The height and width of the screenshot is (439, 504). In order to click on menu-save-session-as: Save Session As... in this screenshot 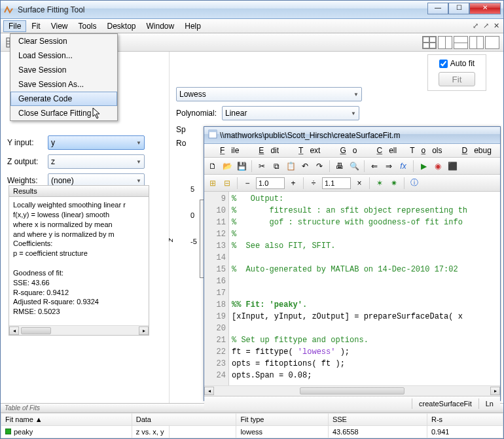, I will do `click(64, 84)`.